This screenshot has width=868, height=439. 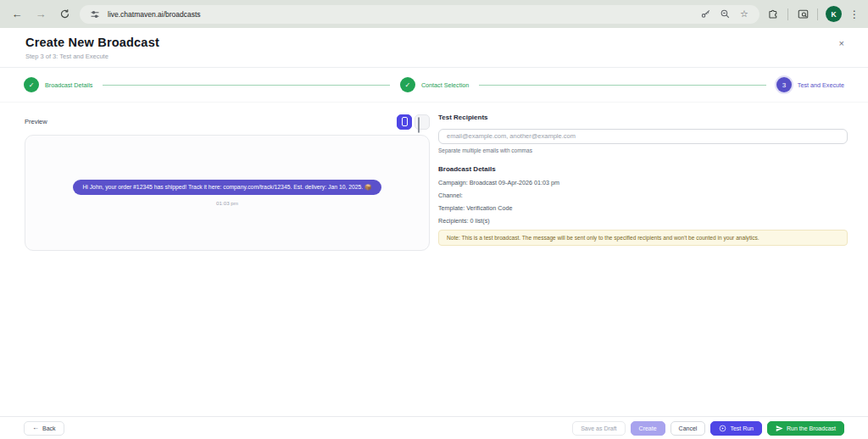 What do you see at coordinates (736, 429) in the screenshot?
I see `test-run-button: Test Run` at bounding box center [736, 429].